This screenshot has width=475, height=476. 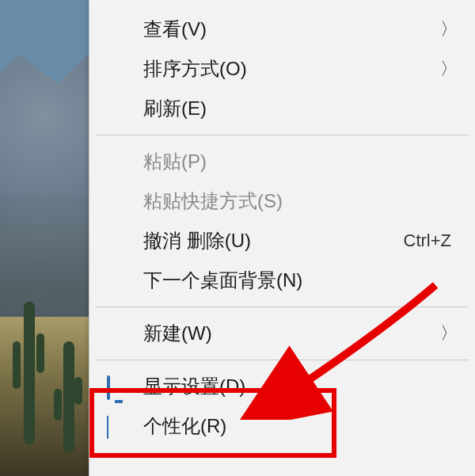 I want to click on menu-item-paste-shortcut: 粘贴快捷方式(S), so click(x=282, y=201).